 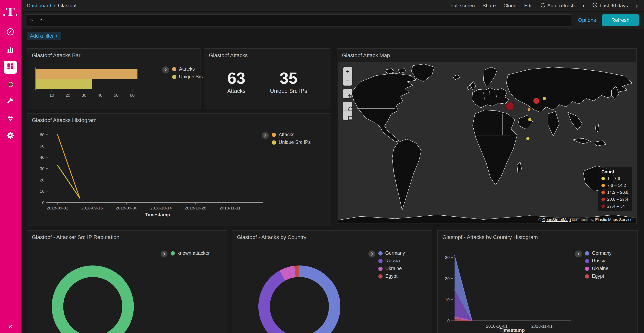 I want to click on sidebar-item-devtools, so click(x=10, y=102).